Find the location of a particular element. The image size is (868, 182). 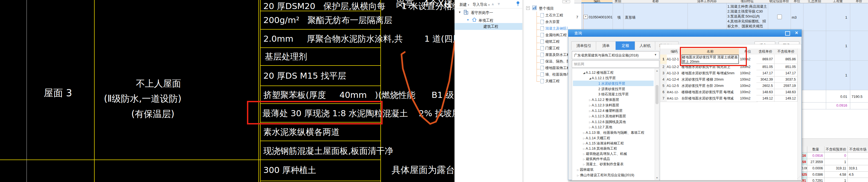

subtable-cell-qty: 0.7291 is located at coordinates (816, 180).